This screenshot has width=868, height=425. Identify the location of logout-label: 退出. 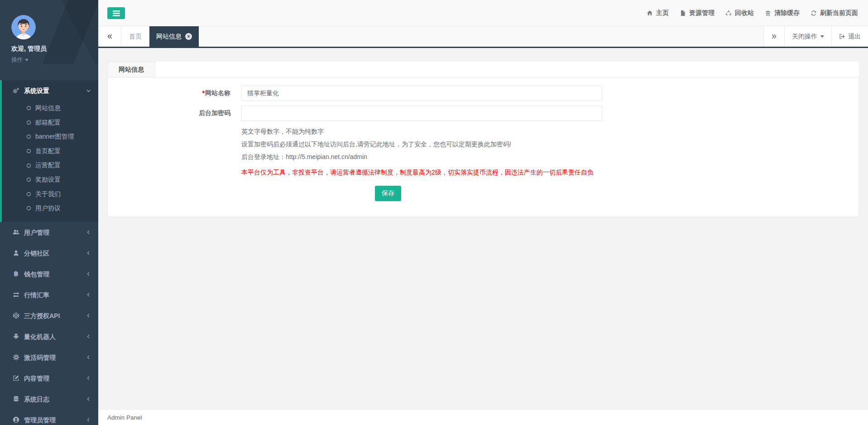
(854, 37).